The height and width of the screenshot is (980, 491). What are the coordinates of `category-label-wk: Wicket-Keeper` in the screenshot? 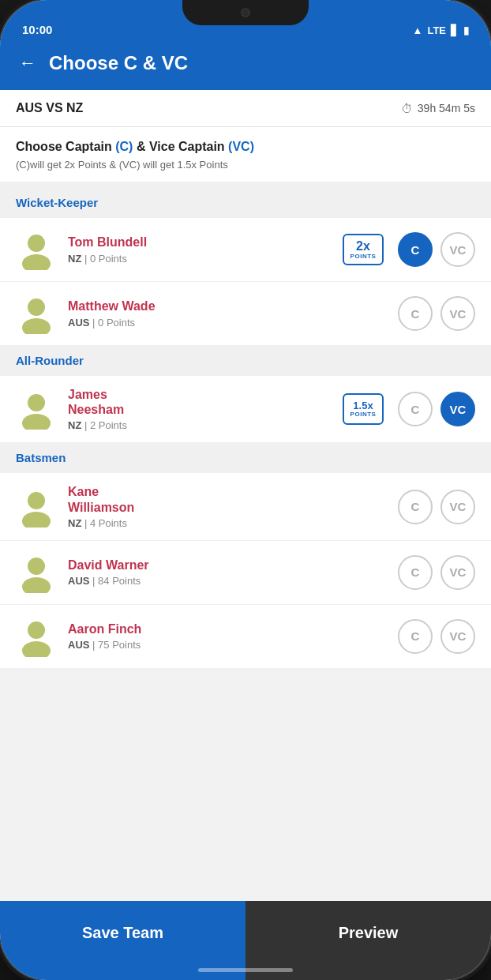 It's located at (57, 202).